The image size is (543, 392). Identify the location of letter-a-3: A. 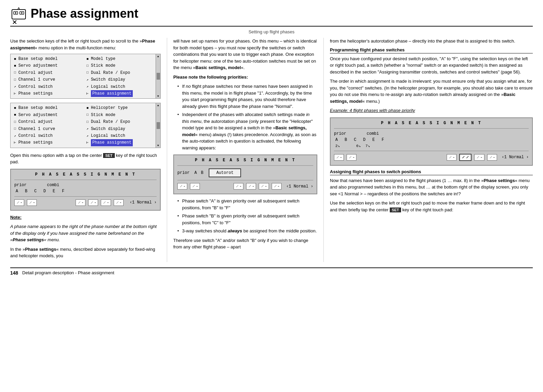
(336, 140).